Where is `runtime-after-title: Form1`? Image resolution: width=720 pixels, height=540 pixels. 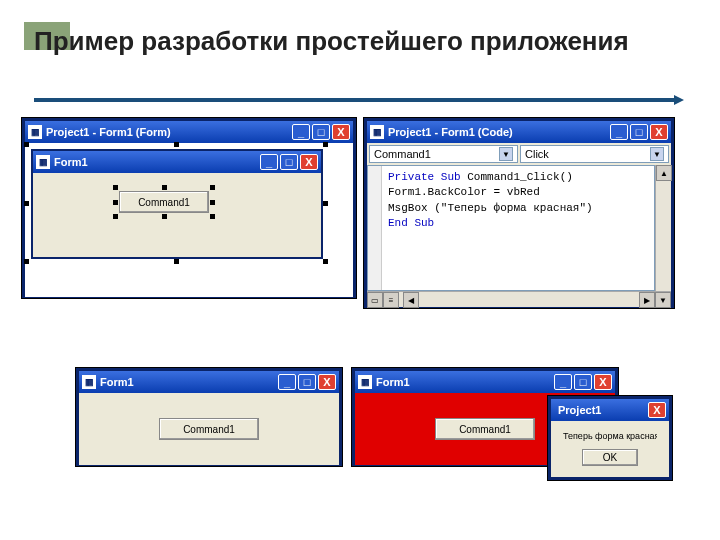 runtime-after-title: Form1 is located at coordinates (464, 382).